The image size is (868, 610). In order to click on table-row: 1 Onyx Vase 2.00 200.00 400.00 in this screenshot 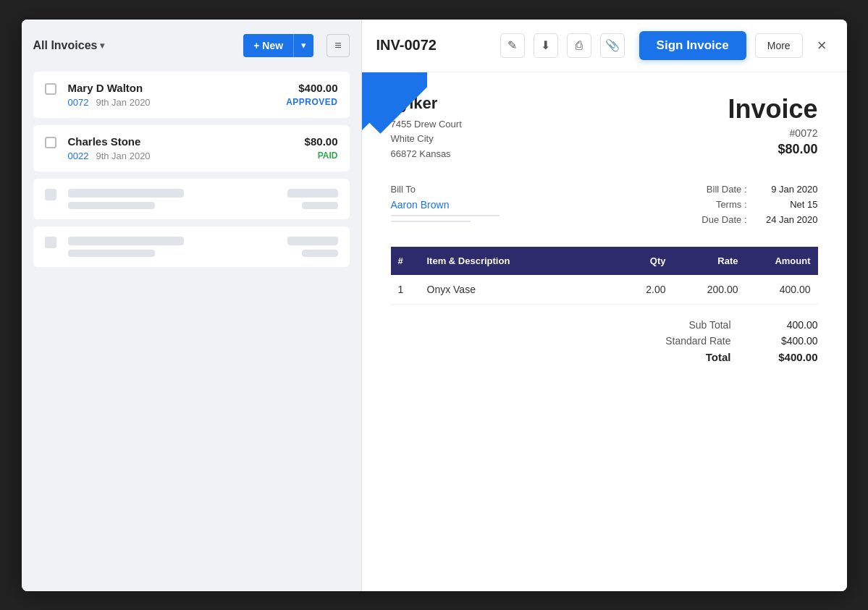, I will do `click(604, 289)`.